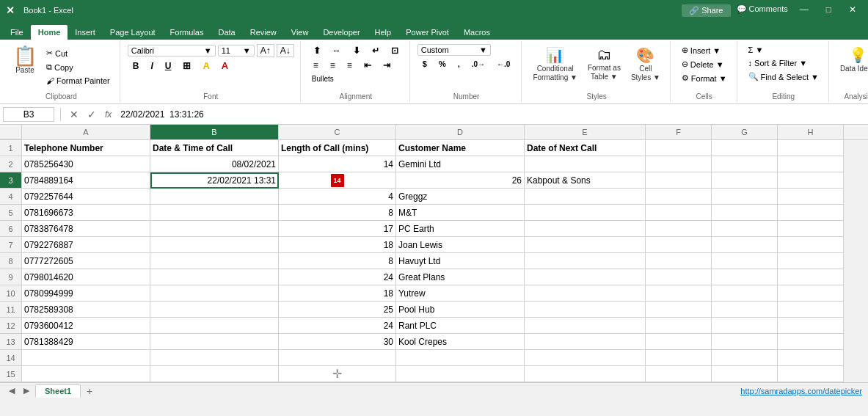  I want to click on conditional-formatting-button: 📊 Conditional Formatting ▼, so click(555, 64).